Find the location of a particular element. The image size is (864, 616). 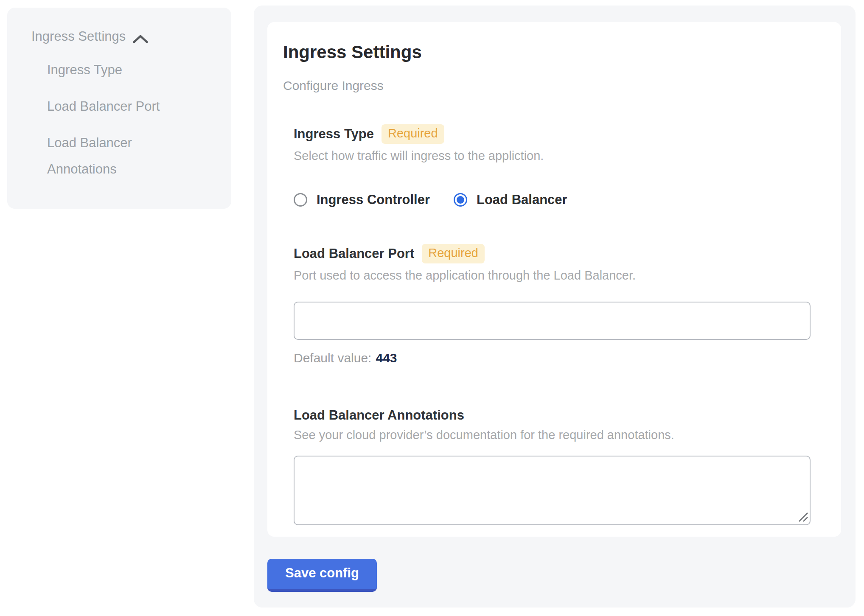

page-title: Ingress Settings is located at coordinates (553, 52).